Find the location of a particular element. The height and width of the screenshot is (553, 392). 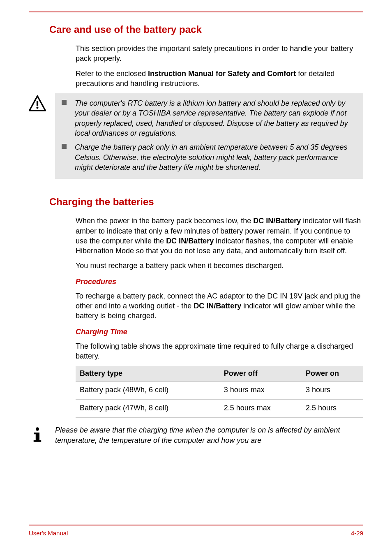

top-rule is located at coordinates (196, 12).